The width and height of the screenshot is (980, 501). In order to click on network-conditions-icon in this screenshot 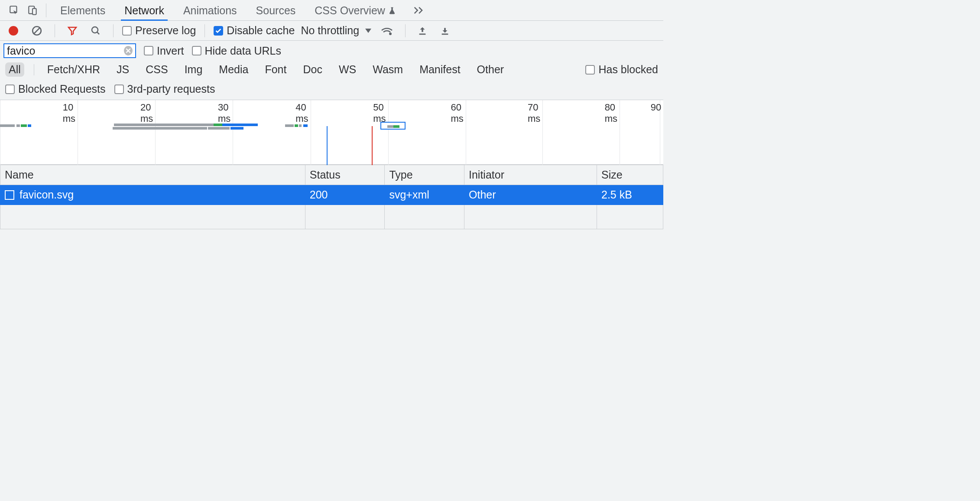, I will do `click(387, 31)`.